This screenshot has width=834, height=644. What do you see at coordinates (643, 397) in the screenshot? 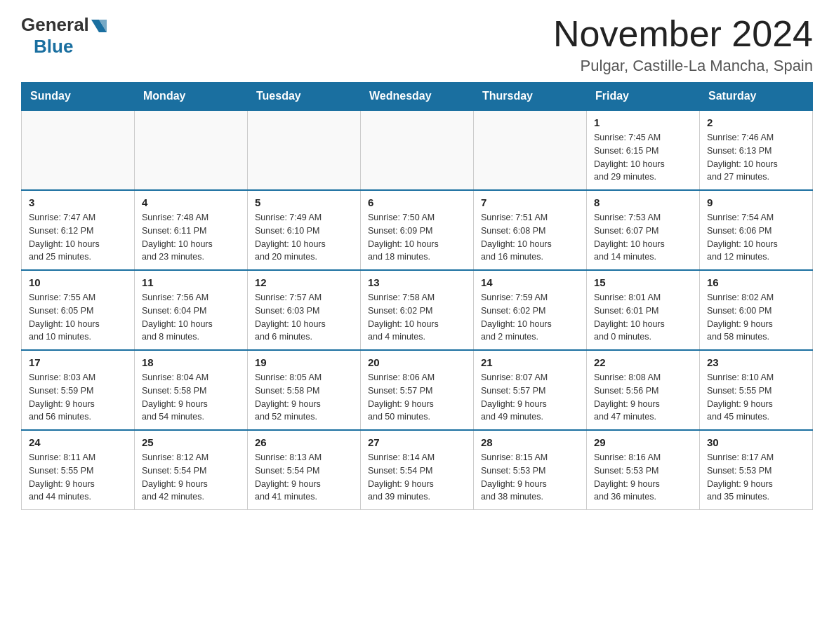
I see `day-info: Sunrise: 8:08 AM Sunset: 5:56 PM Dayligh…` at bounding box center [643, 397].